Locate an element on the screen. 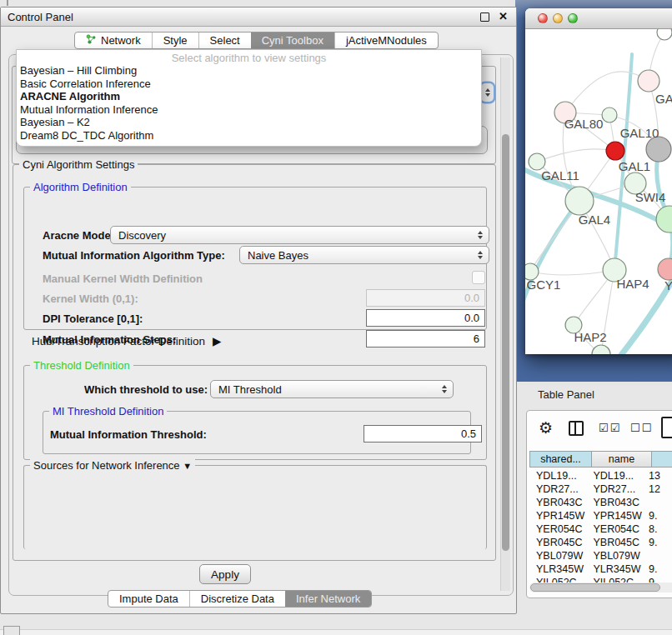 Image resolution: width=672 pixels, height=635 pixels. algorithm-option-basic-correlation-inference: Basic Correlation Inference is located at coordinates (248, 84).